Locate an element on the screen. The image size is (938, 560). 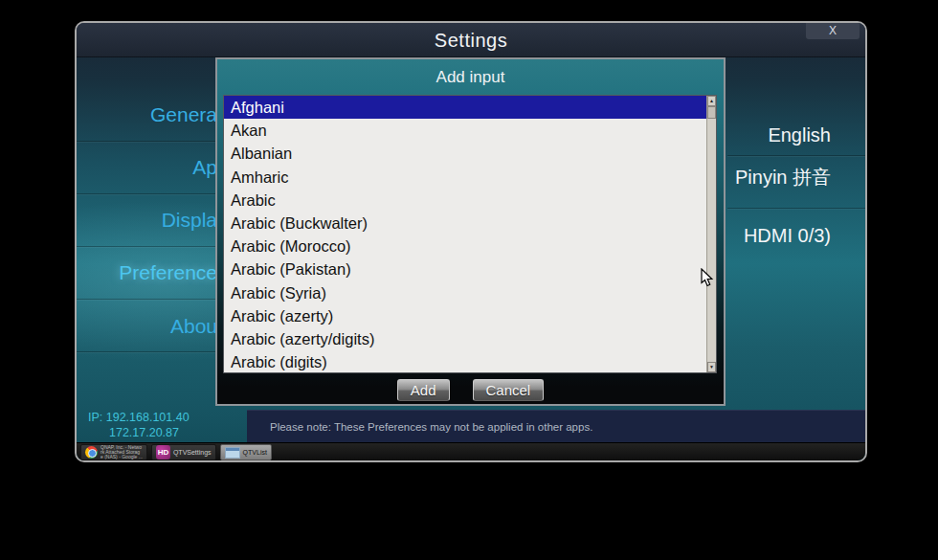
close-button: X is located at coordinates (833, 31).